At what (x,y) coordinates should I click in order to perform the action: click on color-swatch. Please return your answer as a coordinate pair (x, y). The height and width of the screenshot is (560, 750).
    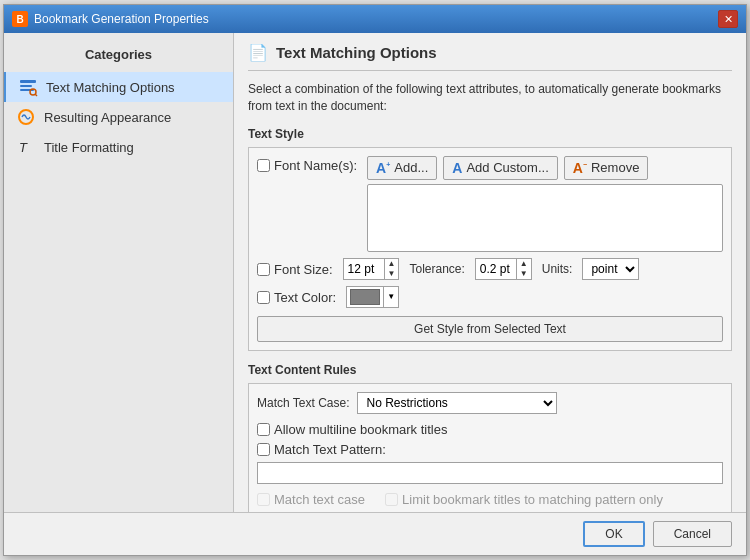
    Looking at the image, I should click on (365, 297).